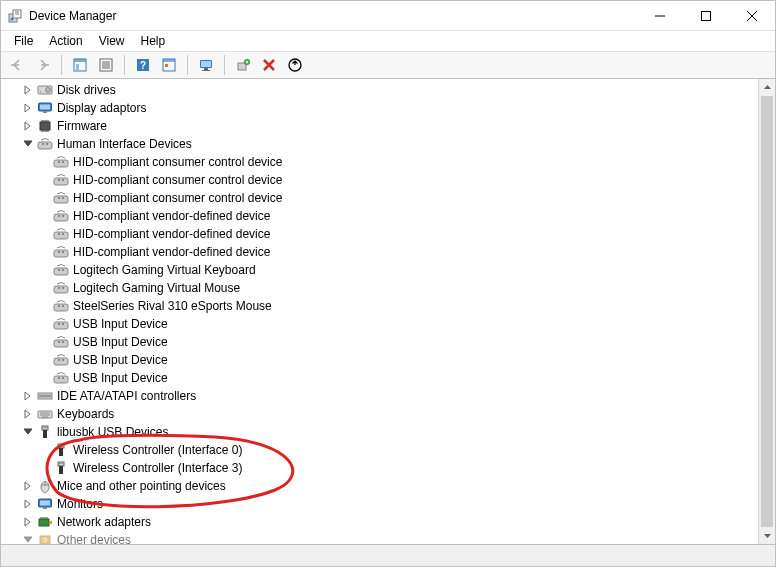 The image size is (776, 567). I want to click on menu-help: Help, so click(154, 41).